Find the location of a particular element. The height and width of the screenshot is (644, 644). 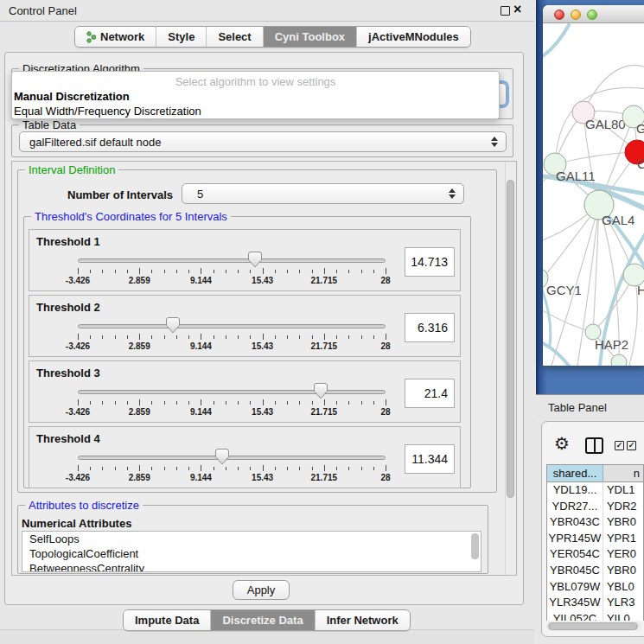

table-data-value: galFiltered.sif default node is located at coordinates (263, 142).